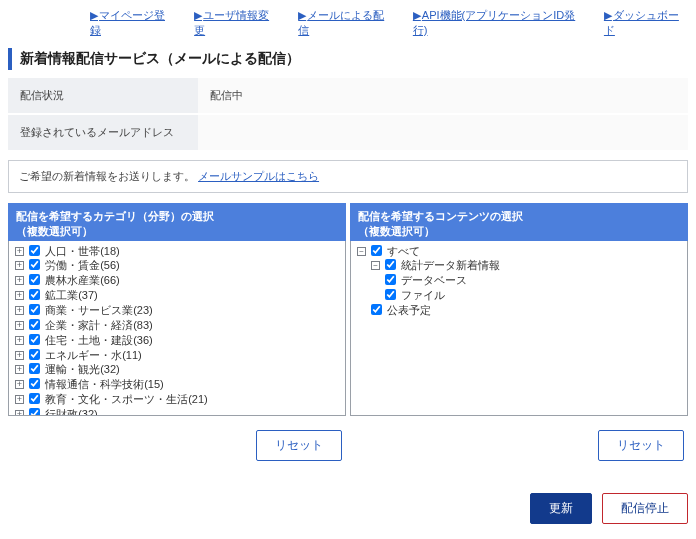  I want to click on category-label: 教育・文化・スポーツ・生活(21), so click(126, 399).